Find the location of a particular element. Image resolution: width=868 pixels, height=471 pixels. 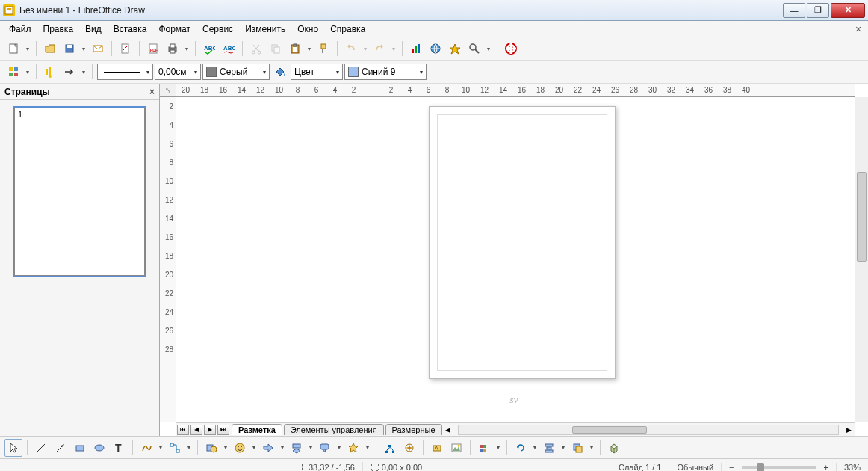

curve-dropdown: ▾ is located at coordinates (161, 447).